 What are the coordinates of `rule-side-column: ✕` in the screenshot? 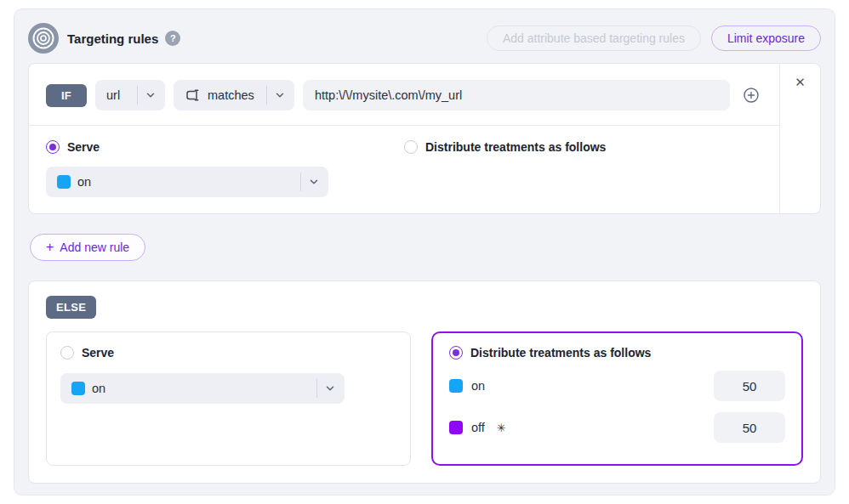 It's located at (800, 139).